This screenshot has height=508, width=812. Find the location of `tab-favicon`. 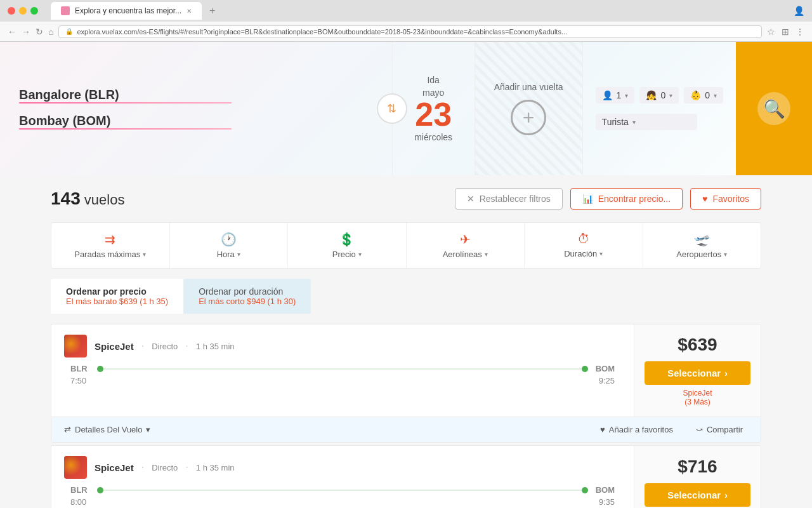

tab-favicon is located at coordinates (65, 11).